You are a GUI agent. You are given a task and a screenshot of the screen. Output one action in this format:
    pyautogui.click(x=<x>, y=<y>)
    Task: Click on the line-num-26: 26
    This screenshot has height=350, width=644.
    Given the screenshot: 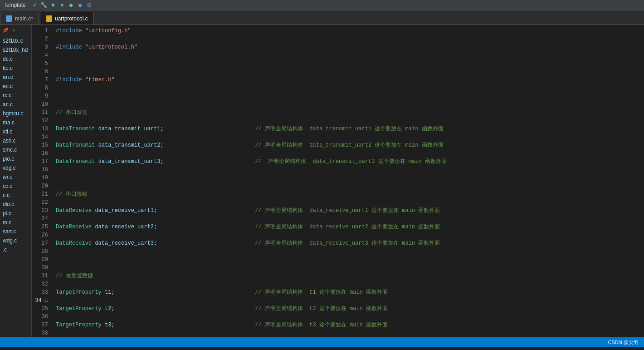 What is the action you would take?
    pyautogui.click(x=40, y=235)
    